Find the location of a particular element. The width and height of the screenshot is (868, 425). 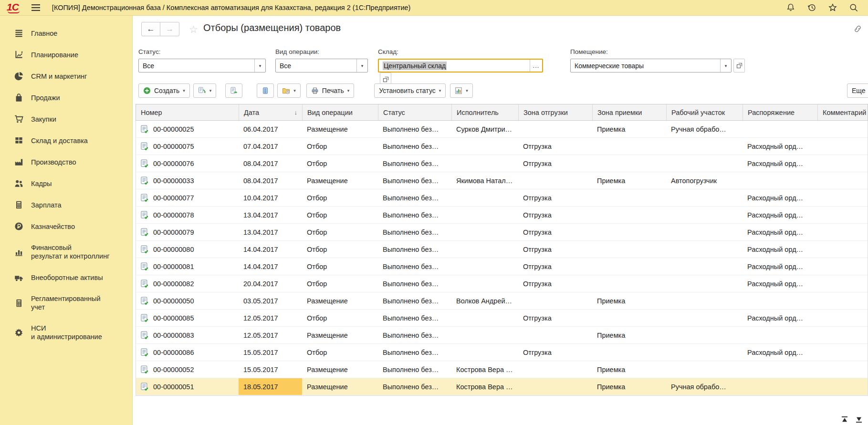

cell: 08.04.2017 is located at coordinates (270, 163).